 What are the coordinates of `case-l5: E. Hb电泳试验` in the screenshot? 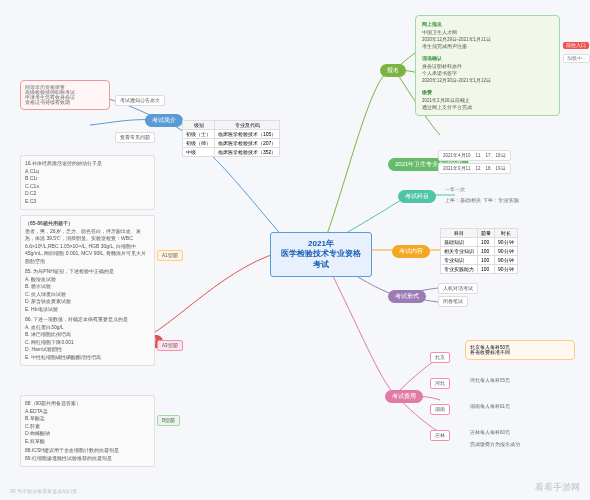 It's located at (88, 310).